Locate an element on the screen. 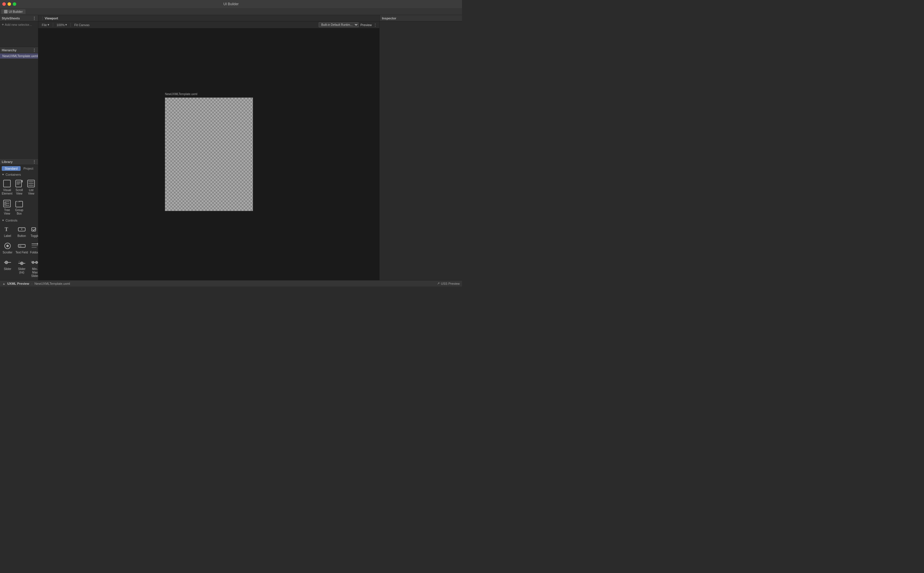 Image resolution: width=924 pixels, height=573 pixels. add-selector-row: + Add new selector... is located at coordinates (19, 25).